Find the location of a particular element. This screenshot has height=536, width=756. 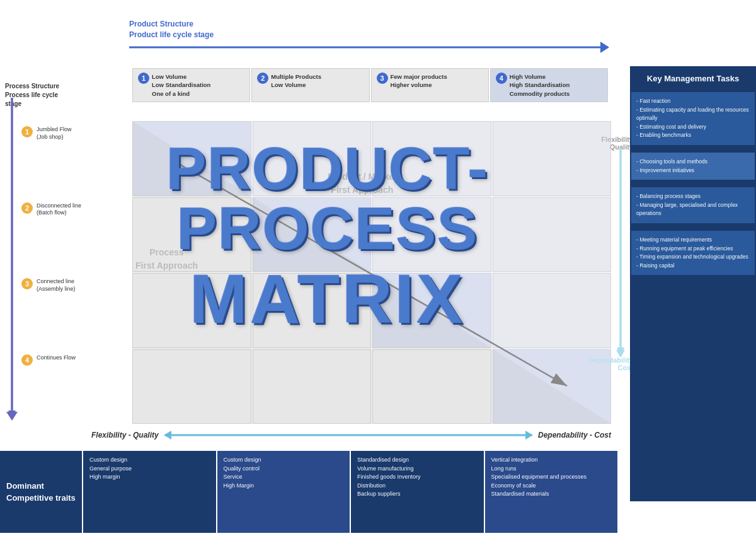

row-label-4-text: Continues Flow is located at coordinates (56, 358).